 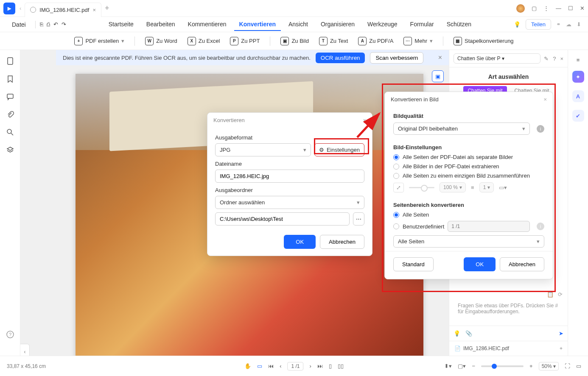 What do you see at coordinates (271, 366) in the screenshot?
I see `first-page-icon: ⏮` at bounding box center [271, 366].